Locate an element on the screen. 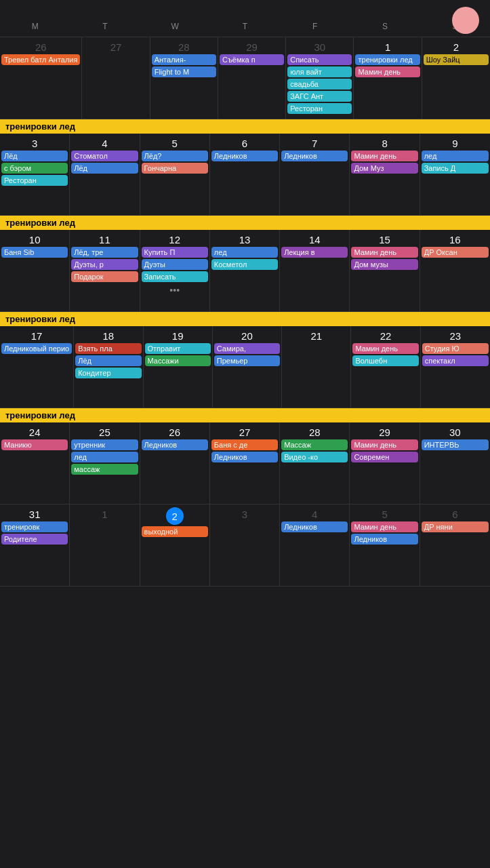 This screenshot has height=868, width=490. event-item: Стоматол is located at coordinates (104, 156).